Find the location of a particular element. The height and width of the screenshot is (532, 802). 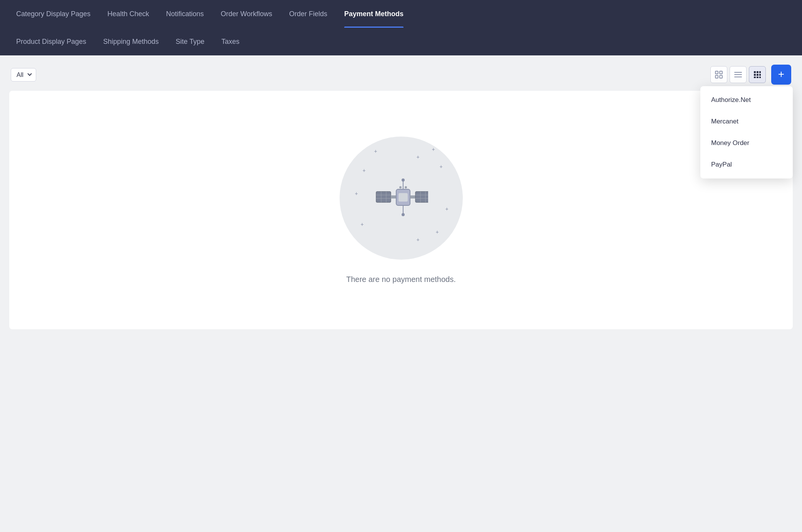

nav-item-payment-methods: Payment Methods is located at coordinates (374, 14).